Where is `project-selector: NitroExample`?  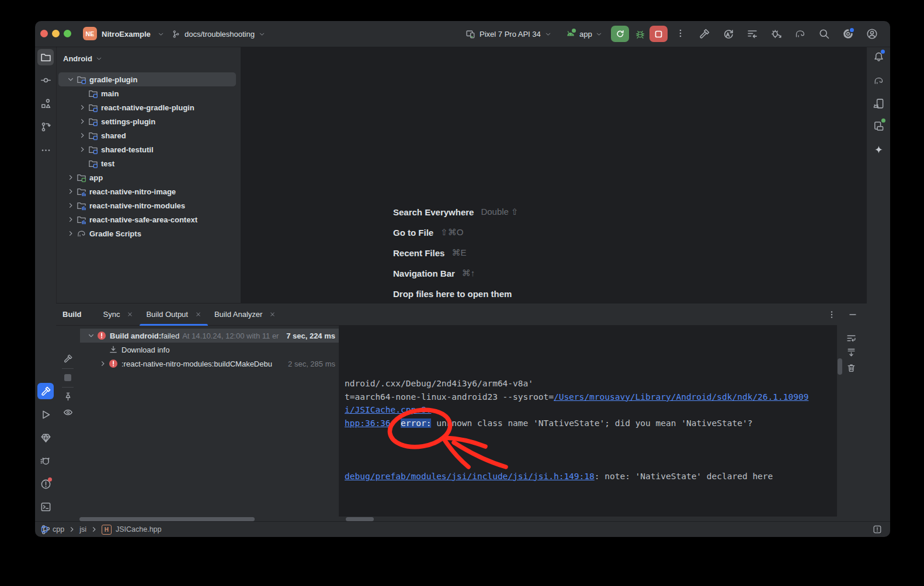
project-selector: NitroExample is located at coordinates (126, 34).